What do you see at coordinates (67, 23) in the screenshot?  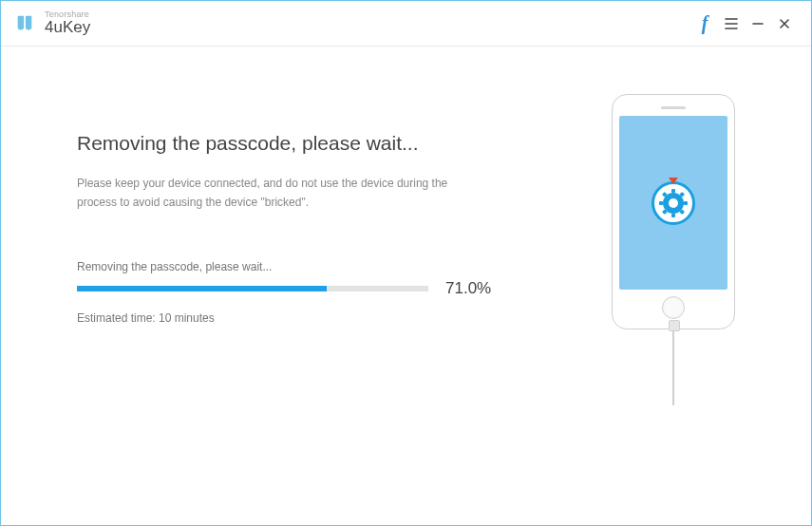 I see `title-block: Tenorshare 4uKey` at bounding box center [67, 23].